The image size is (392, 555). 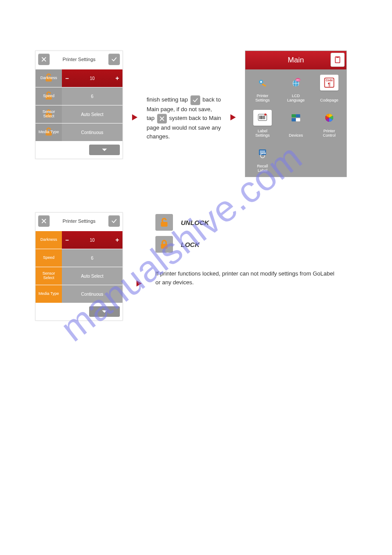 I want to click on tile-label: Devices, so click(x=296, y=136).